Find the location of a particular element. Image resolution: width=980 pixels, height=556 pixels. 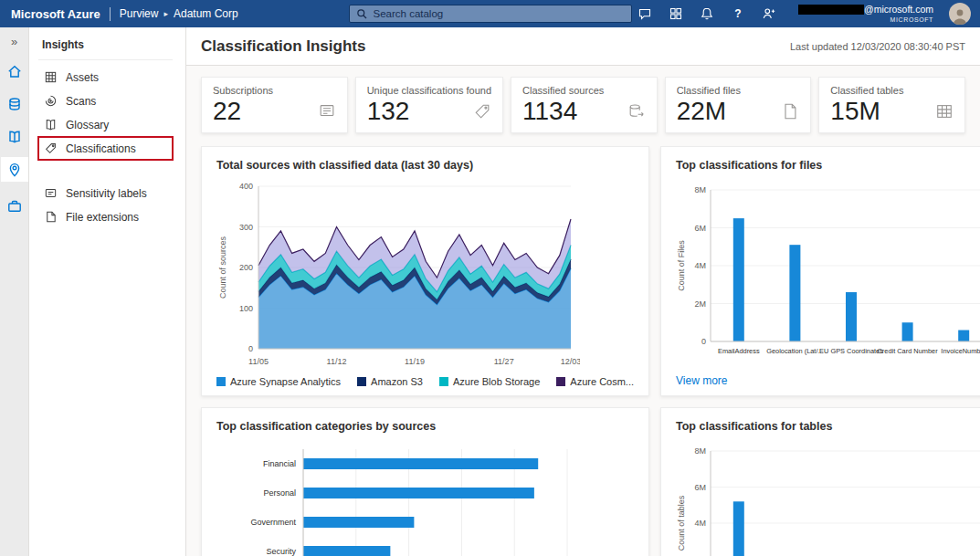

stat-card-unique-classifications: Unique classifications found 132 is located at coordinates (429, 105).